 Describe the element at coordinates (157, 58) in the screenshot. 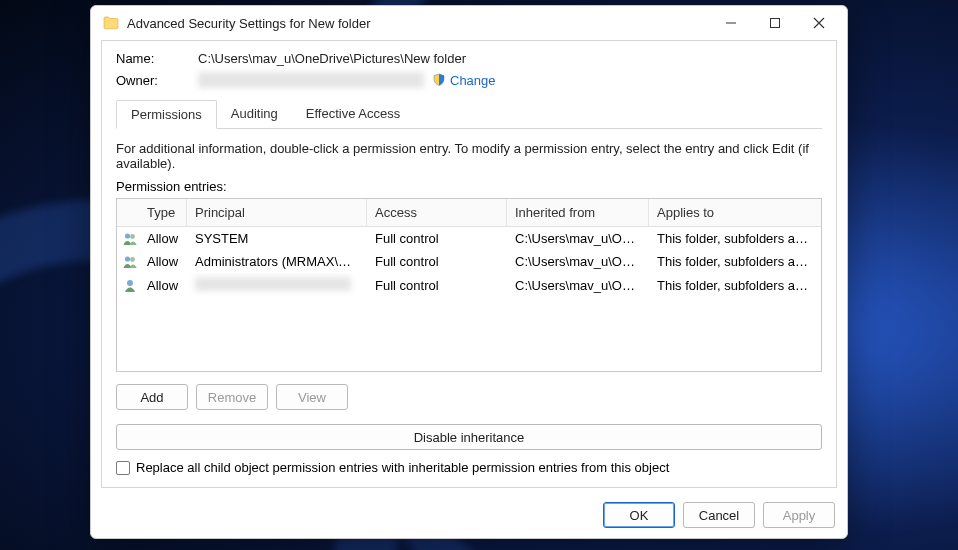

I see `name-label: Name:` at that location.